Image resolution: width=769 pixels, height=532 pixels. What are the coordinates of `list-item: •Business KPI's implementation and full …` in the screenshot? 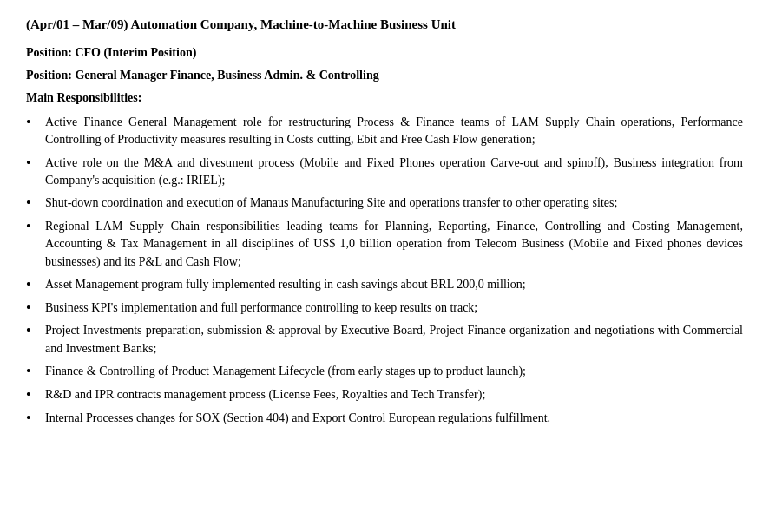 It's located at (384, 309).